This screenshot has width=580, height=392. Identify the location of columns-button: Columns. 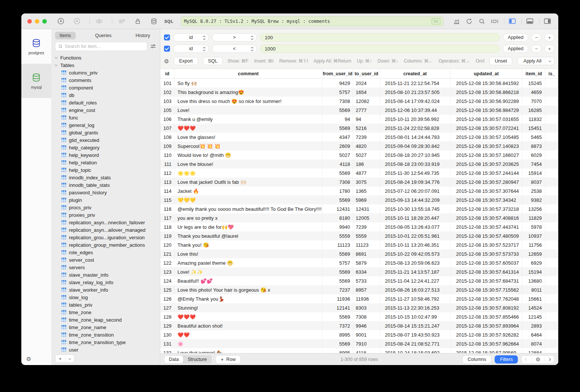
(477, 359).